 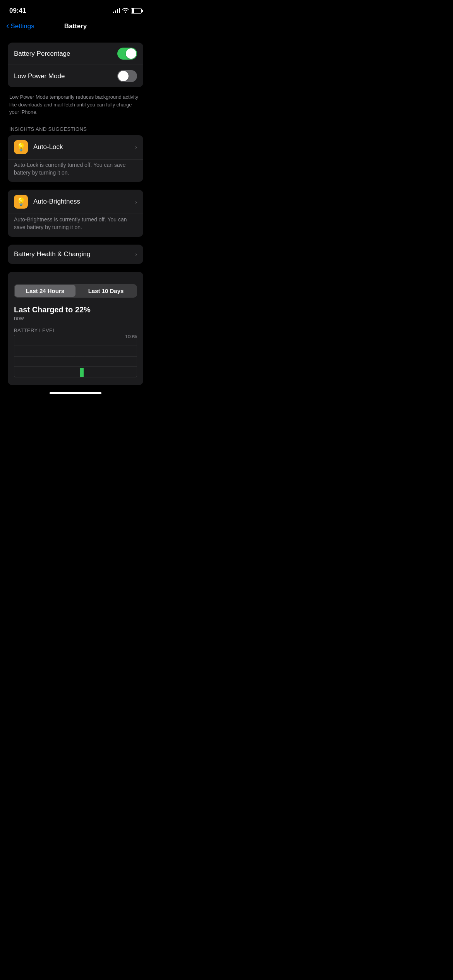 What do you see at coordinates (76, 310) in the screenshot?
I see `last-charged-title: Last Charged to 22%` at bounding box center [76, 310].